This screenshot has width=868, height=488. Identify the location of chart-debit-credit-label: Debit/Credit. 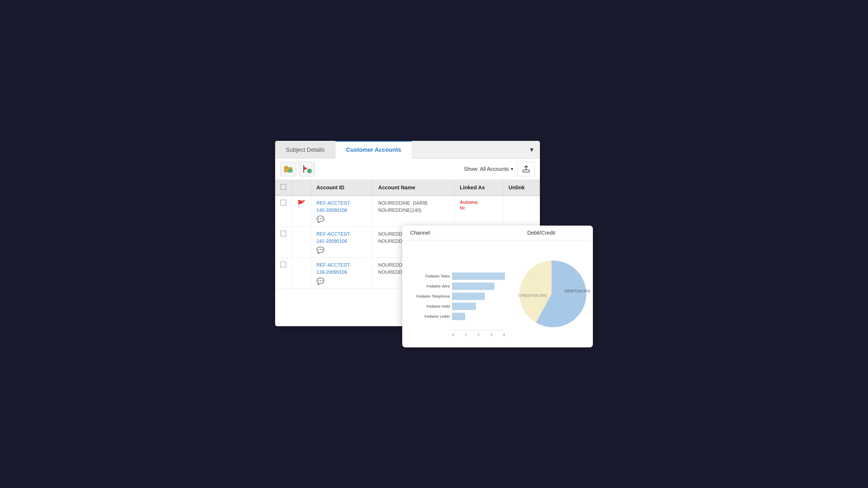
(541, 233).